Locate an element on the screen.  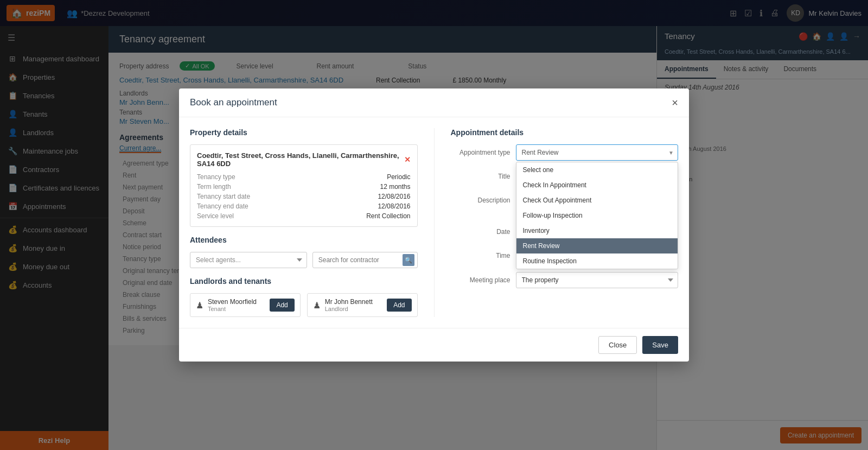
dropdown-item-follow-up: Follow-up Inspection is located at coordinates (597, 216).